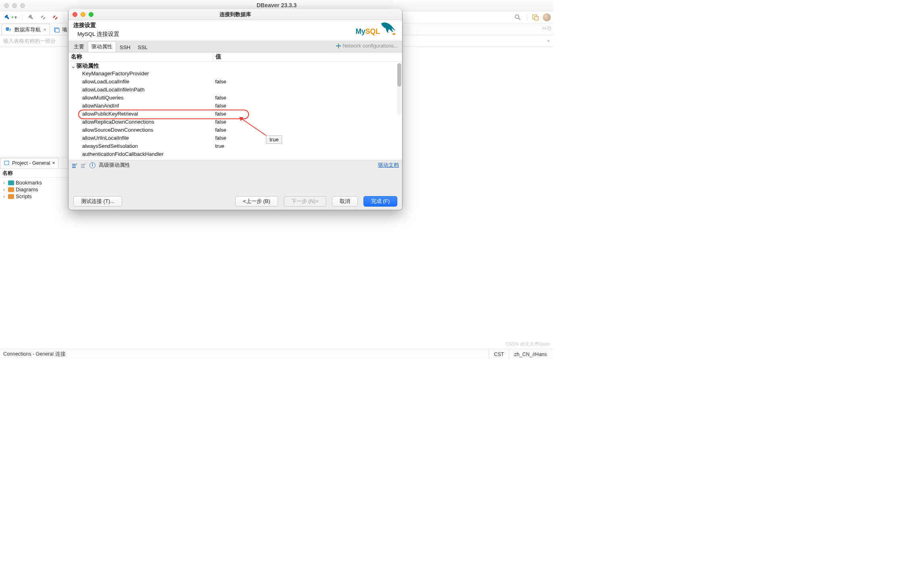 The image size is (905, 588). Describe the element at coordinates (307, 146) in the screenshot. I see `prop-value: true` at that location.